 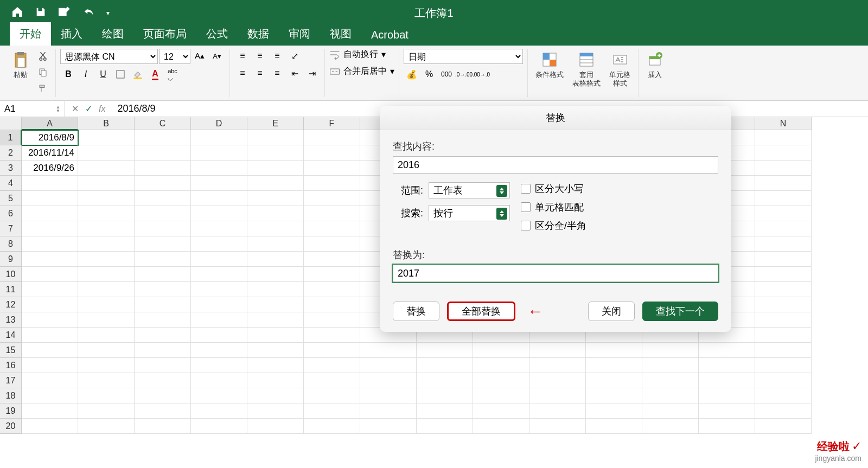 I want to click on font-color-button: A, so click(x=155, y=74).